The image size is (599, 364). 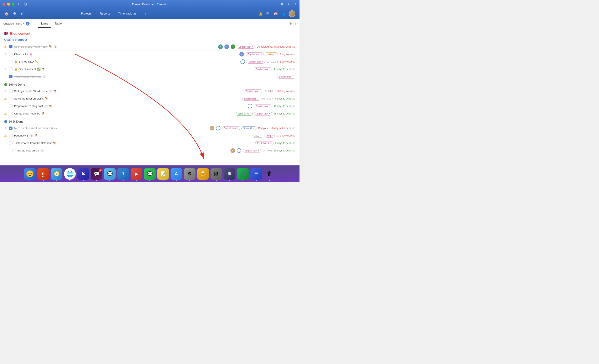 What do you see at coordinates (268, 14) in the screenshot?
I see `search-icon: 🔍` at bounding box center [268, 14].